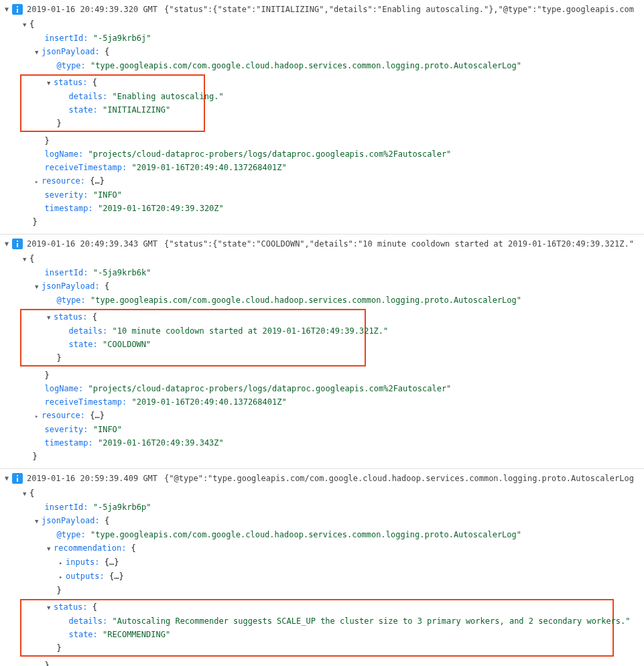 The image size is (644, 666). Describe the element at coordinates (193, 331) in the screenshot. I see `field-details: details: "10 minute cooldown started at …` at that location.